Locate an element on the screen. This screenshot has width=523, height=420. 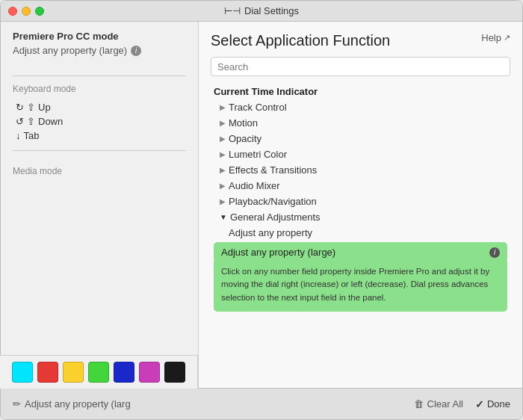
swatch-yellow is located at coordinates (73, 372).